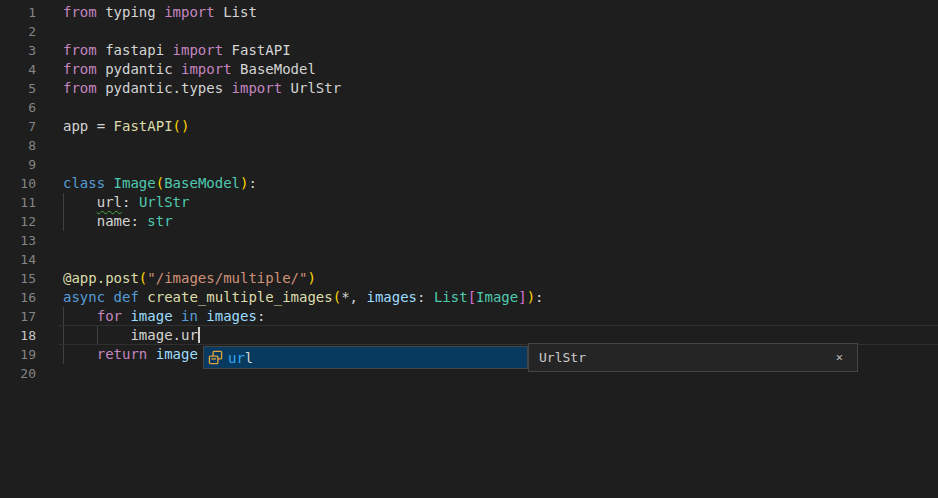 This screenshot has height=498, width=938. I want to click on code-line: 5from pydantic.types import UrlStr, so click(469, 88).